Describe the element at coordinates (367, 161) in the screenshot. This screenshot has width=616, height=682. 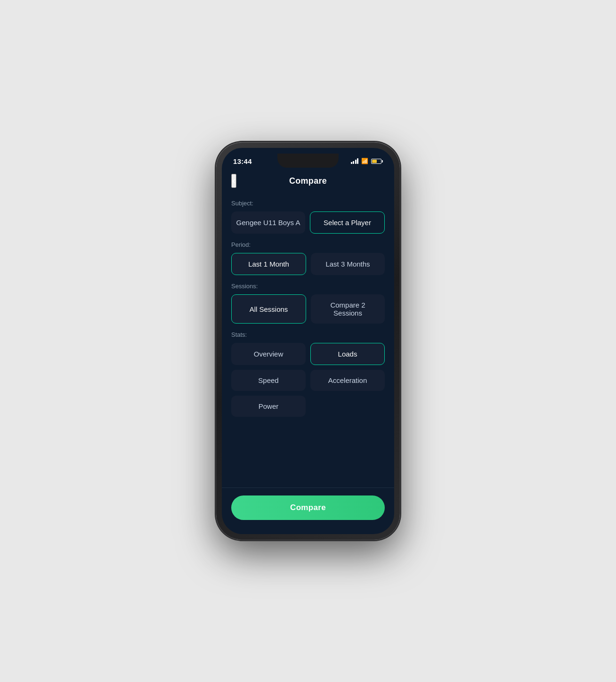
I see `status-icons: 📶` at that location.